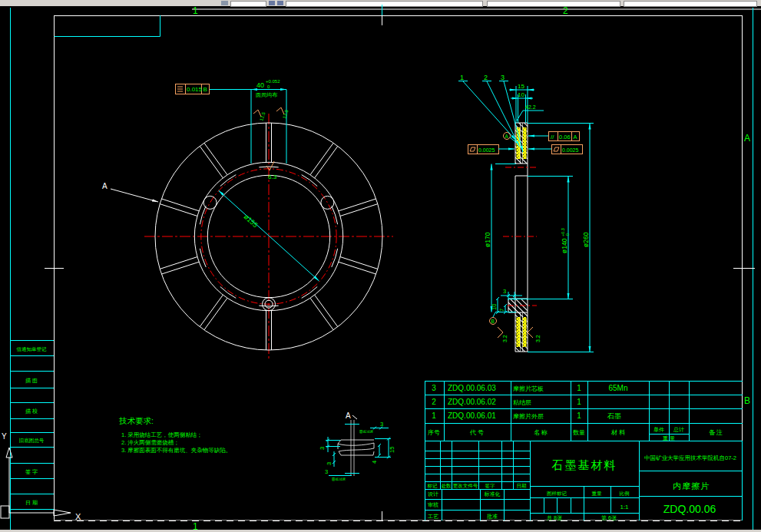  What do you see at coordinates (339, 479) in the screenshot?
I see `detail-note-bottom: 圆弧过渡` at bounding box center [339, 479].